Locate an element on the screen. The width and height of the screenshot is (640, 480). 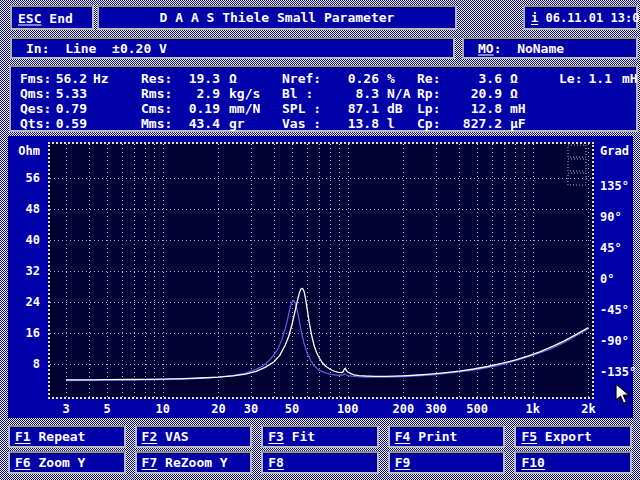
parameter-label: Re: is located at coordinates (428, 78).